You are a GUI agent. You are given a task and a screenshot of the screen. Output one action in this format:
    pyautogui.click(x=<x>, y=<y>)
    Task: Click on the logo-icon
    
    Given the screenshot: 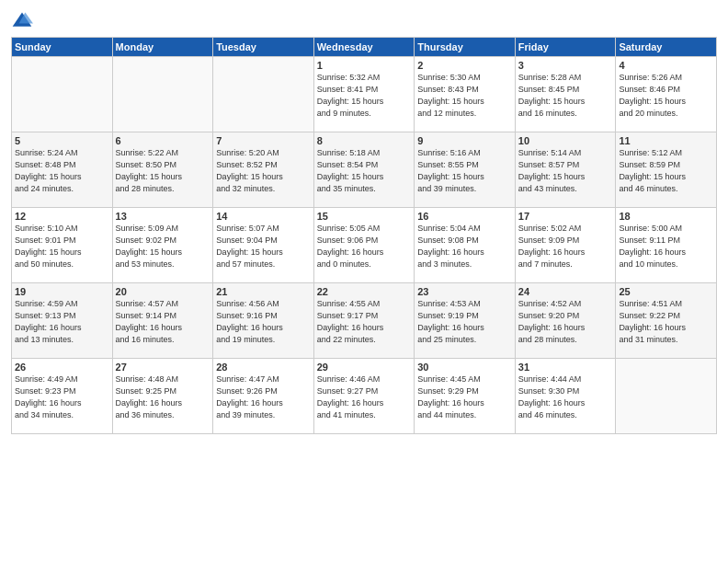 What is the action you would take?
    pyautogui.click(x=22, y=20)
    